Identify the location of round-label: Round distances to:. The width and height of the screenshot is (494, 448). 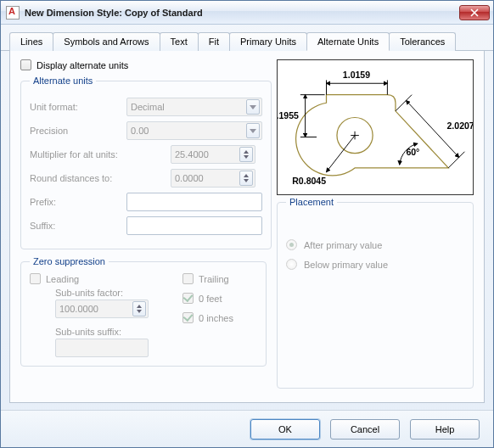
(98, 178).